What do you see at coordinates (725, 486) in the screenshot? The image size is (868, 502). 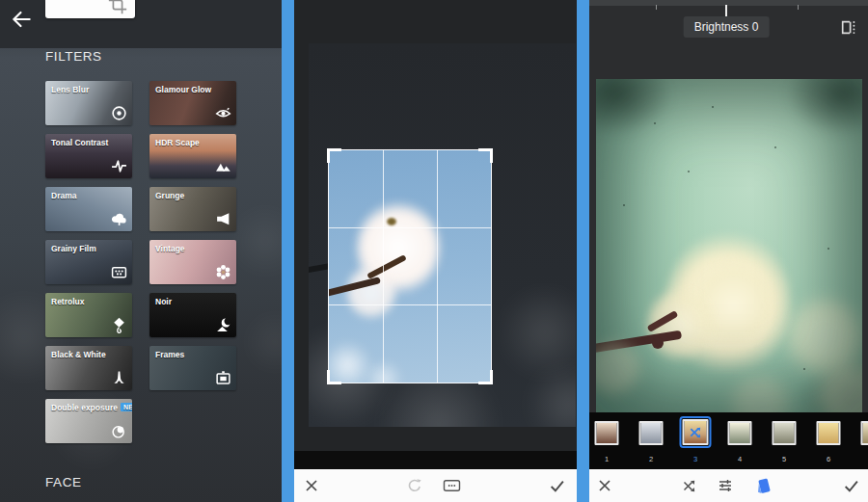 I see `tune-icon` at bounding box center [725, 486].